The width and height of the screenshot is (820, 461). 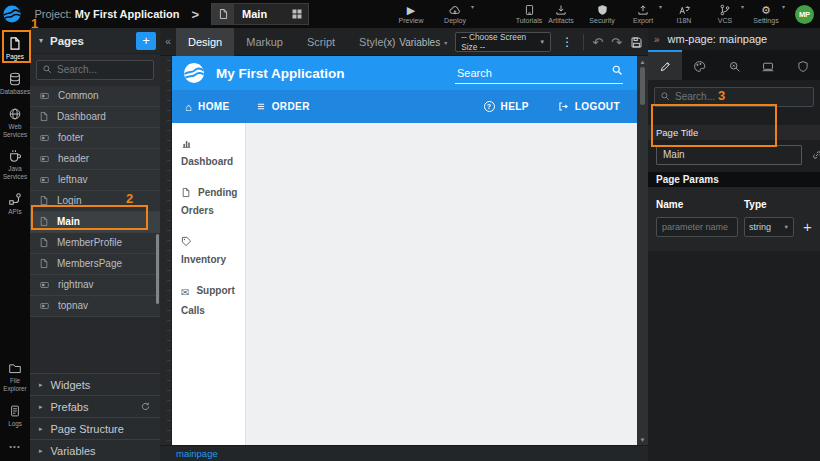 What do you see at coordinates (768, 66) in the screenshot?
I see `device-icon` at bounding box center [768, 66].